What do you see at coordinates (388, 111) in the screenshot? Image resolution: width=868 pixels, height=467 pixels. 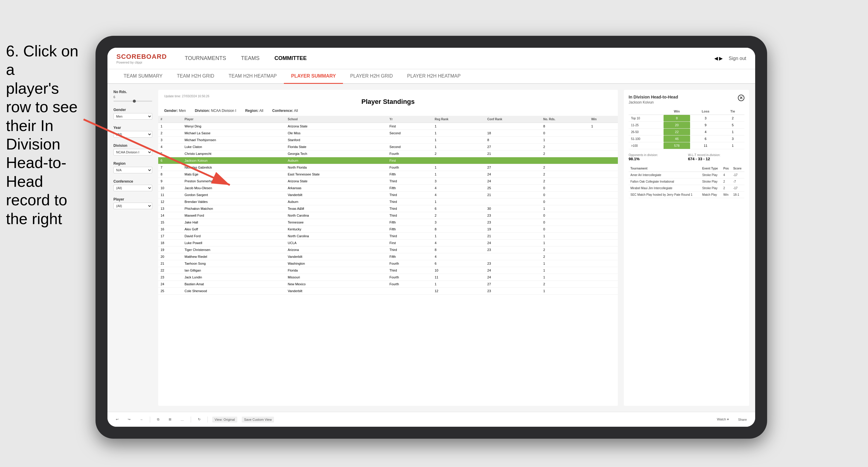 I see `standings-filters: Gender: Men Division: NCAA Division I Re…` at bounding box center [388, 111].